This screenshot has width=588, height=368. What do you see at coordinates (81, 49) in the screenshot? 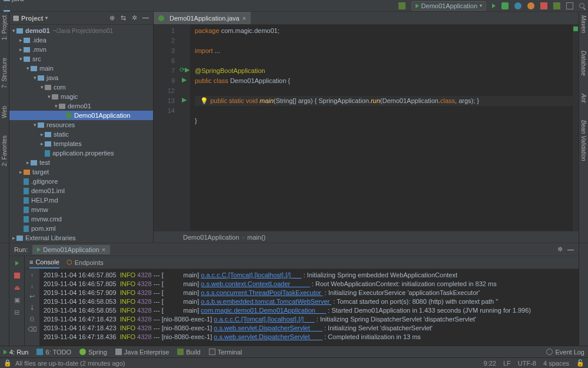
I see `tree-node: ▸.mvn` at bounding box center [81, 49].